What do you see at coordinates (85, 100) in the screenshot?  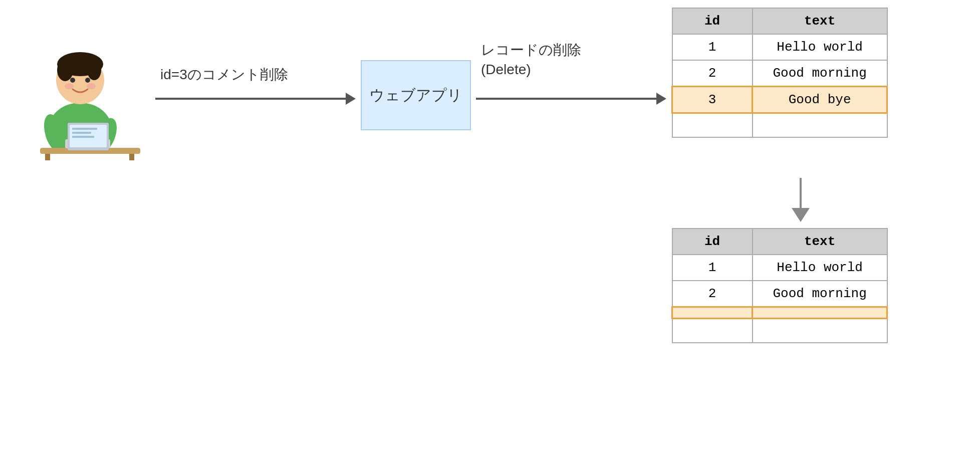 I see `person-illustration` at bounding box center [85, 100].